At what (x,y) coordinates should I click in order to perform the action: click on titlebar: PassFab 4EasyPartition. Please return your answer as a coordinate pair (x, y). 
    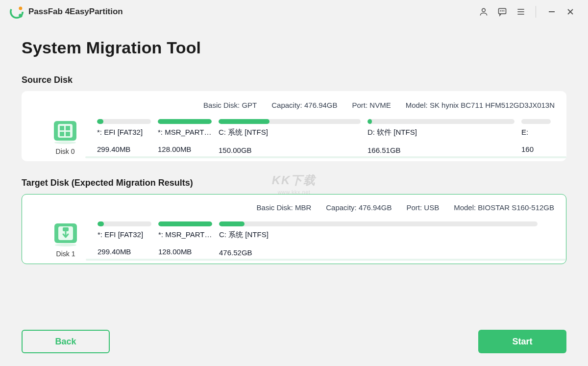
    Looking at the image, I should click on (294, 12).